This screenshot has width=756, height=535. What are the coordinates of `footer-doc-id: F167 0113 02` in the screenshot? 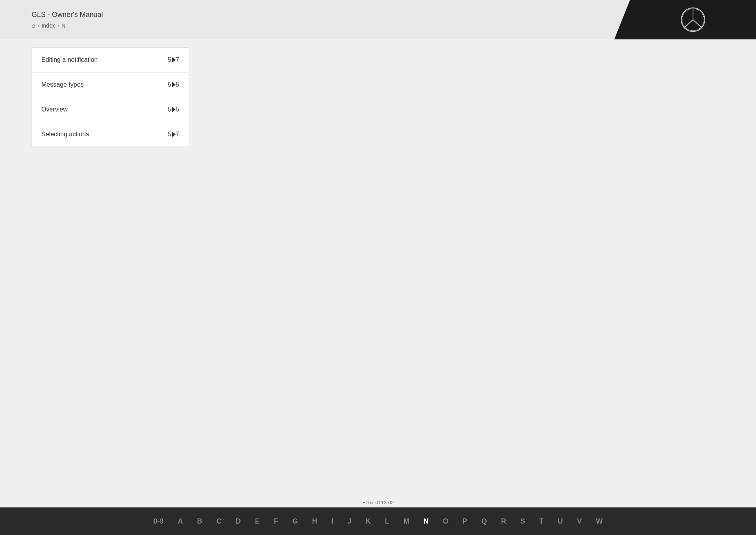 It's located at (378, 503).